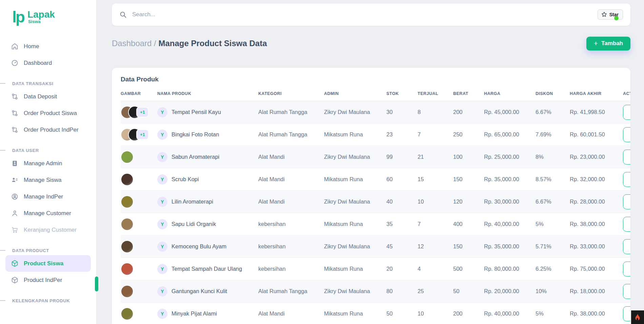 The height and width of the screenshot is (324, 644). Describe the element at coordinates (217, 15) in the screenshot. I see `search-input` at that location.